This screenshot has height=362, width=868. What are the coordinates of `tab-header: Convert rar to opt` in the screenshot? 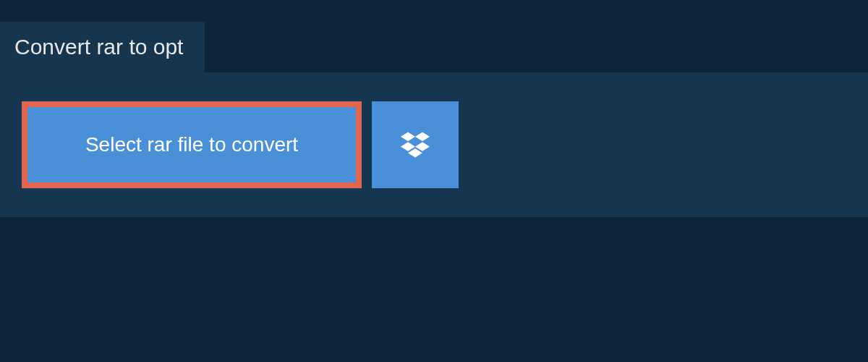 It's located at (103, 47).